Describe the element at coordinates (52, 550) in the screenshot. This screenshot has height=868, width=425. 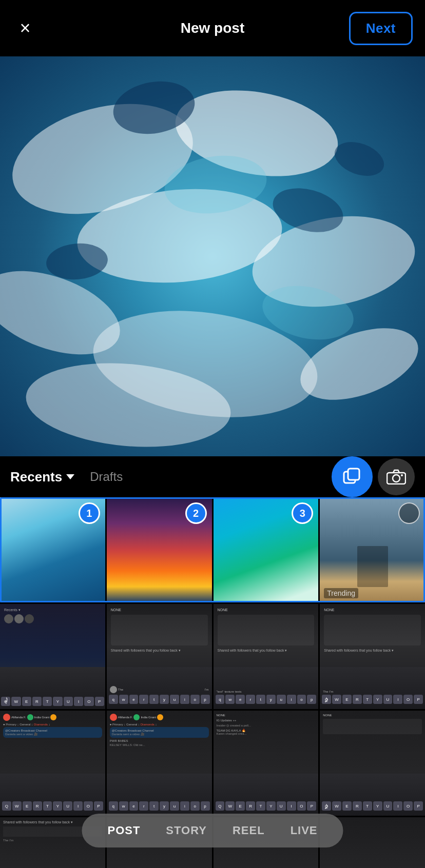
I see `grid-cell-1: 1` at that location.